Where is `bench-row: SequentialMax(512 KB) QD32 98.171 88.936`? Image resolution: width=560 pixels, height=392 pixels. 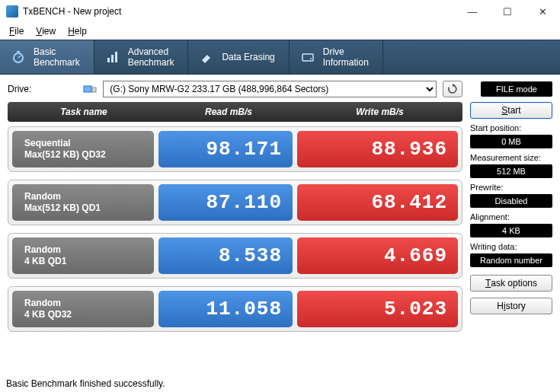 bench-row: SequentialMax(512 KB) QD32 98.171 88.936 is located at coordinates (235, 149).